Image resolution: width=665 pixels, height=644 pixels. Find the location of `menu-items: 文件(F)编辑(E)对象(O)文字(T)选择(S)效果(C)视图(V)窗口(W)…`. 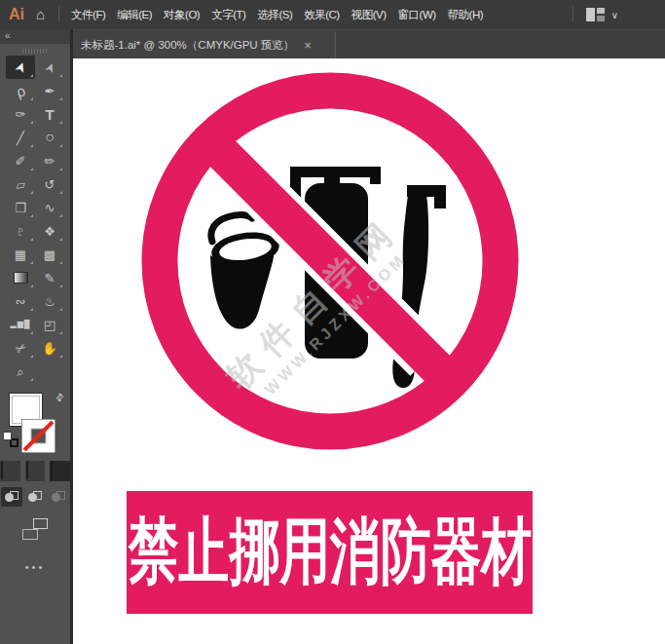

menu-items: 文件(F)编辑(E)对象(O)文字(T)选择(S)效果(C)视图(V)窗口(W)… is located at coordinates (277, 16).